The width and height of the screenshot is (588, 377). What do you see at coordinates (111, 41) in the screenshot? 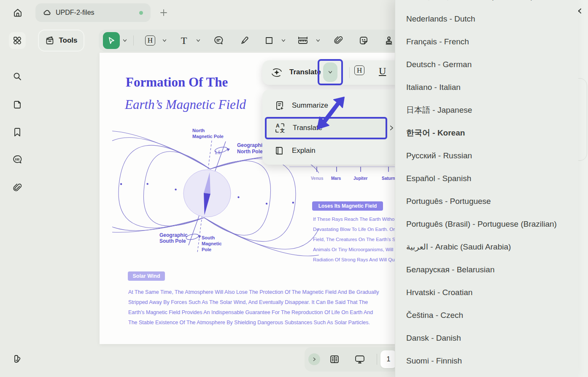
I see `cursor-icon` at bounding box center [111, 41].